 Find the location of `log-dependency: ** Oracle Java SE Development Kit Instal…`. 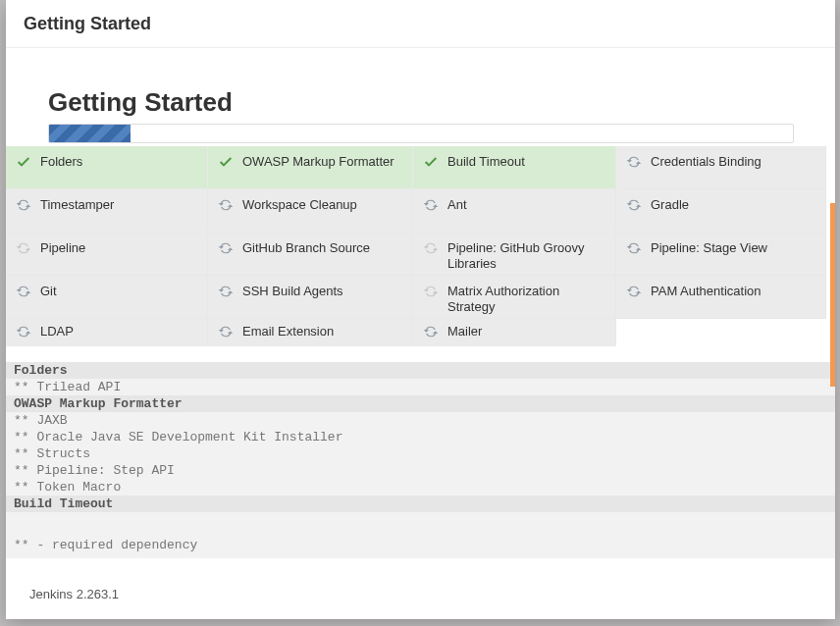

log-dependency: ** Oracle Java SE Development Kit Instal… is located at coordinates (420, 438).